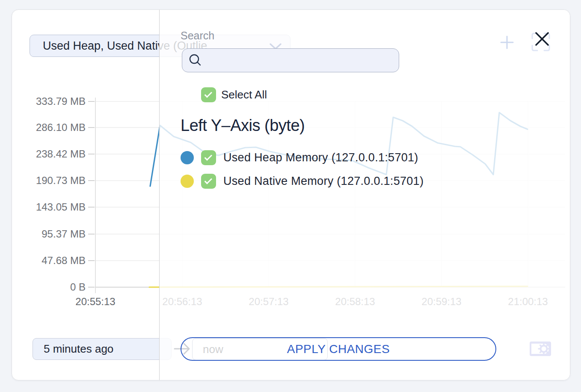 Image resolution: width=581 pixels, height=392 pixels. What do you see at coordinates (234, 95) in the screenshot?
I see `select-all-row: Select All` at bounding box center [234, 95].